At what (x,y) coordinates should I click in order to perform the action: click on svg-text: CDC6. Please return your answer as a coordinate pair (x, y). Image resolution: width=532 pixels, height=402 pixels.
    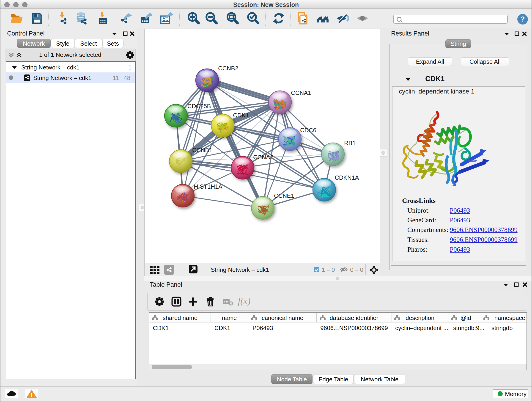
    Looking at the image, I should click on (308, 130).